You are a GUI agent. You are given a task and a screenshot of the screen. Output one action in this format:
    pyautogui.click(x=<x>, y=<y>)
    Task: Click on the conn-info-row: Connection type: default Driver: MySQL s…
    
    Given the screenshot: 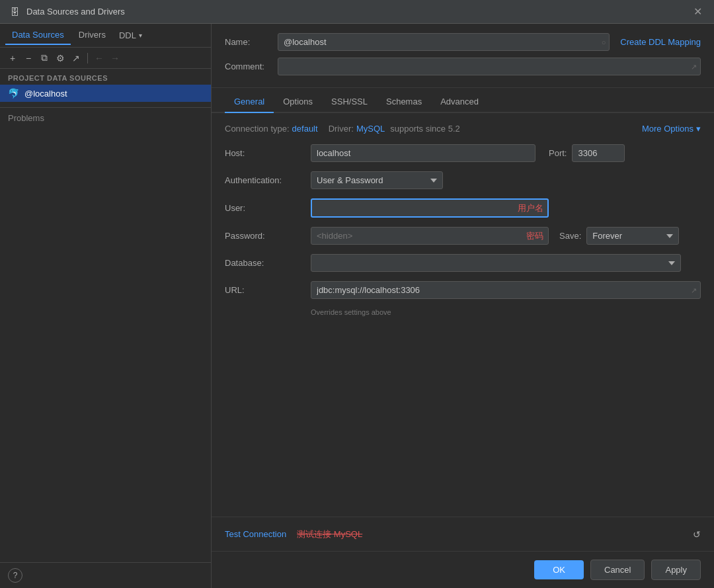 What is the action you would take?
    pyautogui.click(x=463, y=128)
    